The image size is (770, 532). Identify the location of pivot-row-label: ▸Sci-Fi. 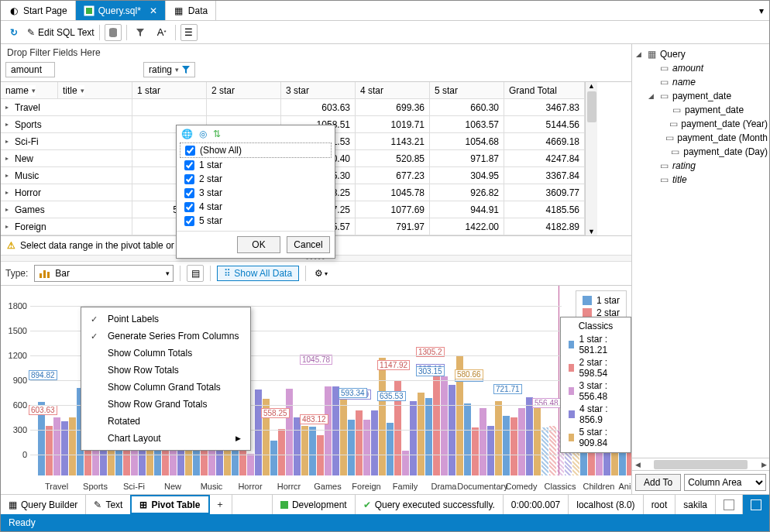
(67, 142).